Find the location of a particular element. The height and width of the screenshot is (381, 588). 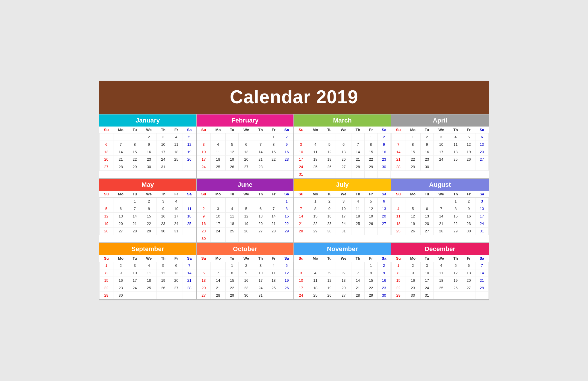

month-january: JanuarySuMoTuWeThFrSa1234567891011121314… is located at coordinates (148, 147).